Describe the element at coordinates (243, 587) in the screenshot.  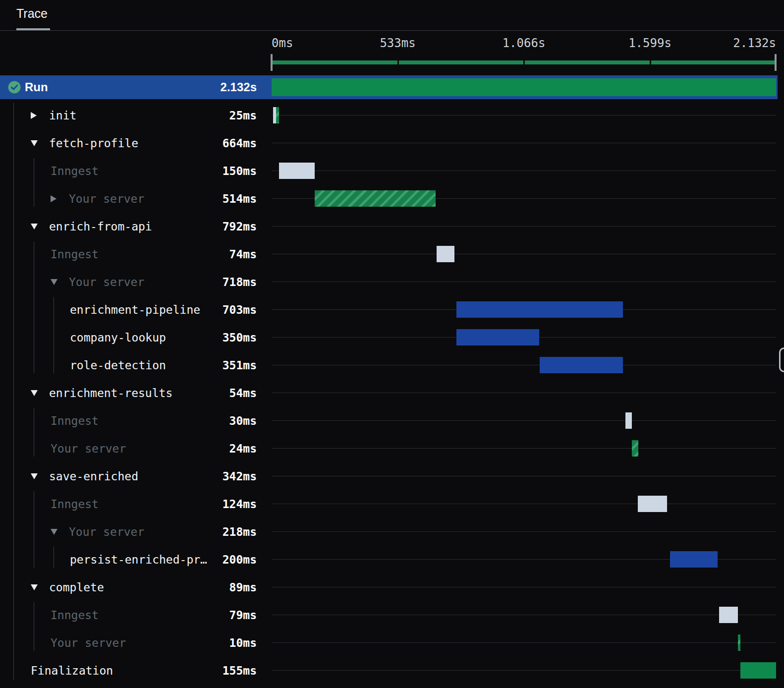
I see `row-duration: 89ms` at that location.